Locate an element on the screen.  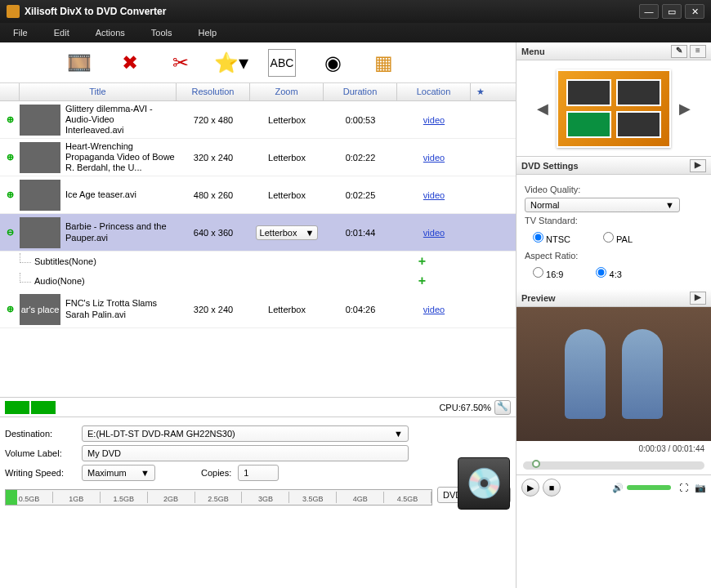
ar-43-radio: 4:3 is located at coordinates (608, 273).